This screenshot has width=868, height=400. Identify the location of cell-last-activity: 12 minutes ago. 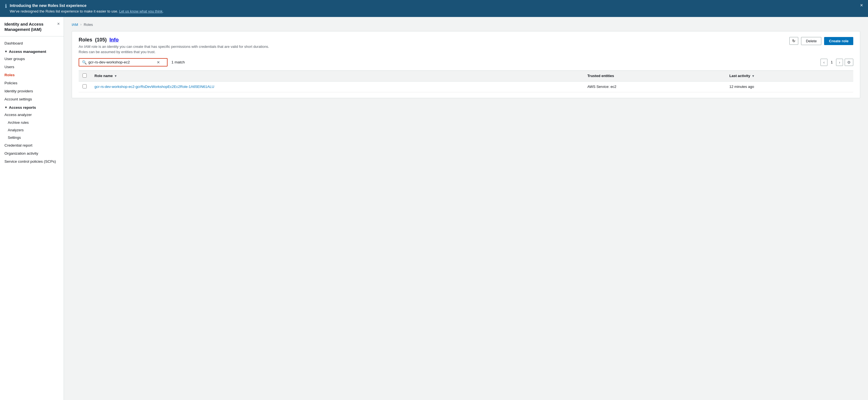
(789, 87).